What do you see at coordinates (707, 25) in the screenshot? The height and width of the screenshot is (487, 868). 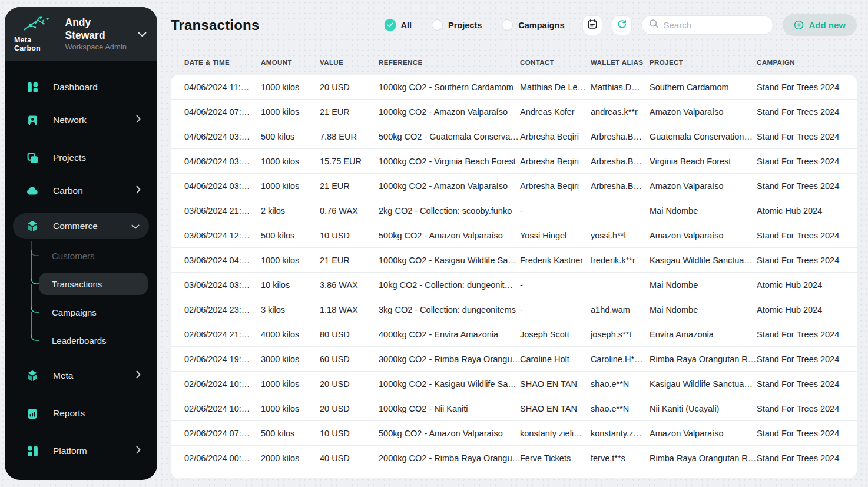 I see `search-box` at bounding box center [707, 25].